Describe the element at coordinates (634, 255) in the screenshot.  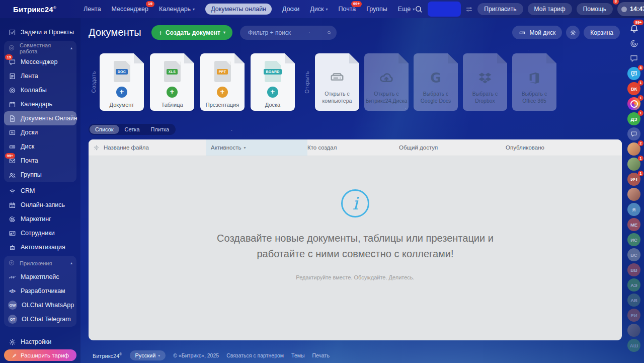
I see `contact-initials: ВС` at that location.